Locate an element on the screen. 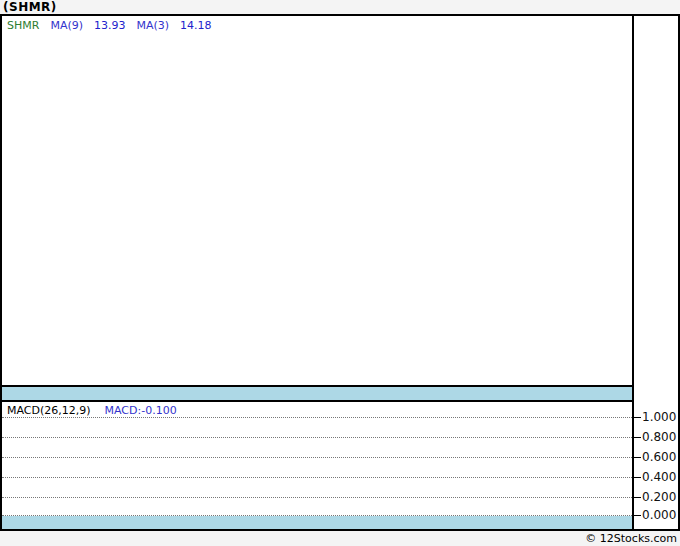  y-axis-tick: 1.000 is located at coordinates (655, 417).